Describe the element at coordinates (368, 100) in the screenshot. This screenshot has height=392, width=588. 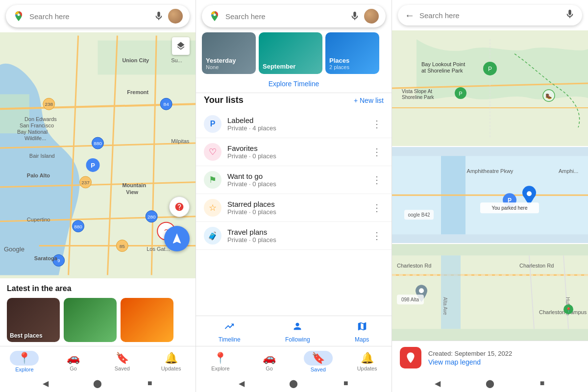
I see `new-list-button: + New list` at that location.